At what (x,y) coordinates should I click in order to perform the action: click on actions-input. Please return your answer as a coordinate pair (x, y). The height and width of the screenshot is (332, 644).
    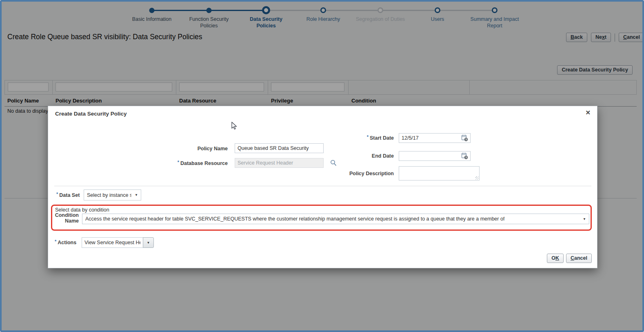
    Looking at the image, I should click on (113, 243).